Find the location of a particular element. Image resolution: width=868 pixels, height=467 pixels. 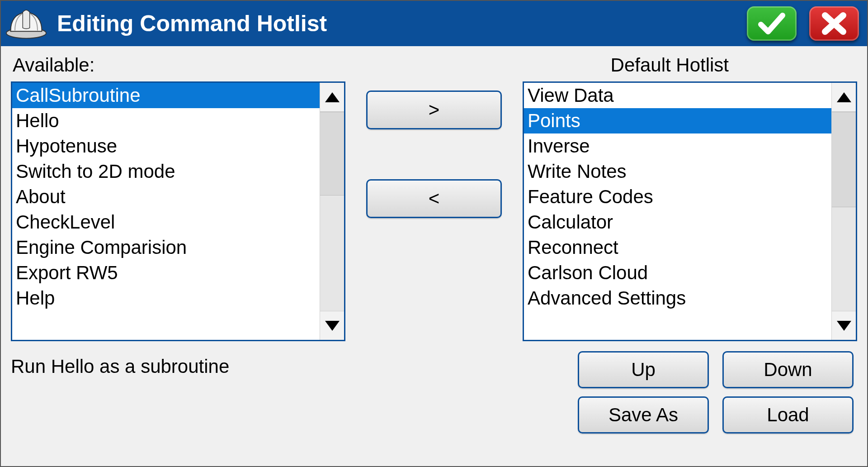

transfer-buttons: > < is located at coordinates (434, 150).